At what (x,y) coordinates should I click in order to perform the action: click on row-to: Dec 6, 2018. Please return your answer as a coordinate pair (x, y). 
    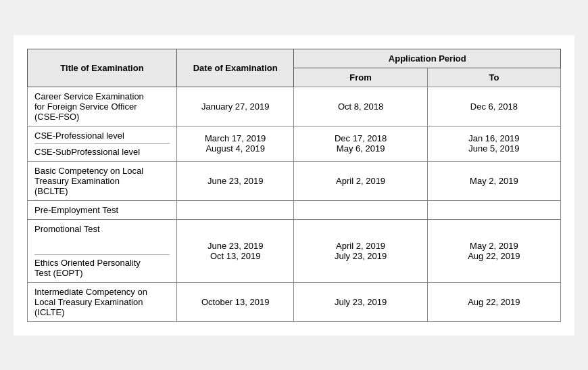
    Looking at the image, I should click on (493, 106).